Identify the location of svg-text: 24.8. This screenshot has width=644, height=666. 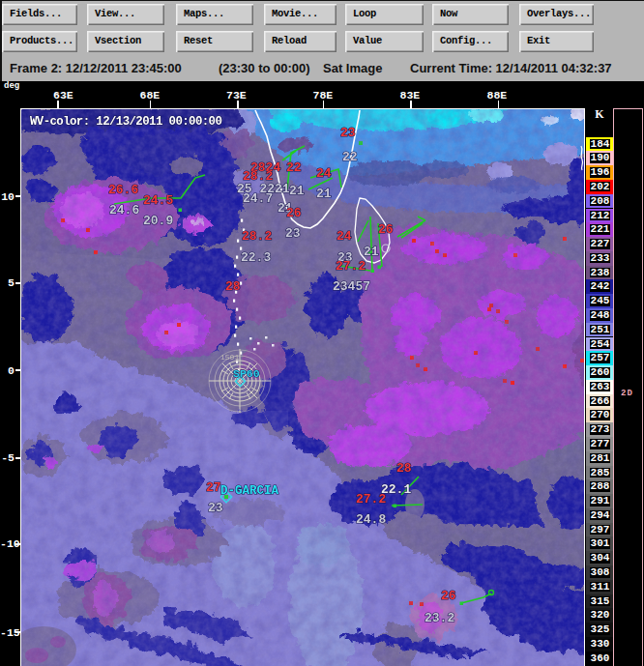
(371, 520).